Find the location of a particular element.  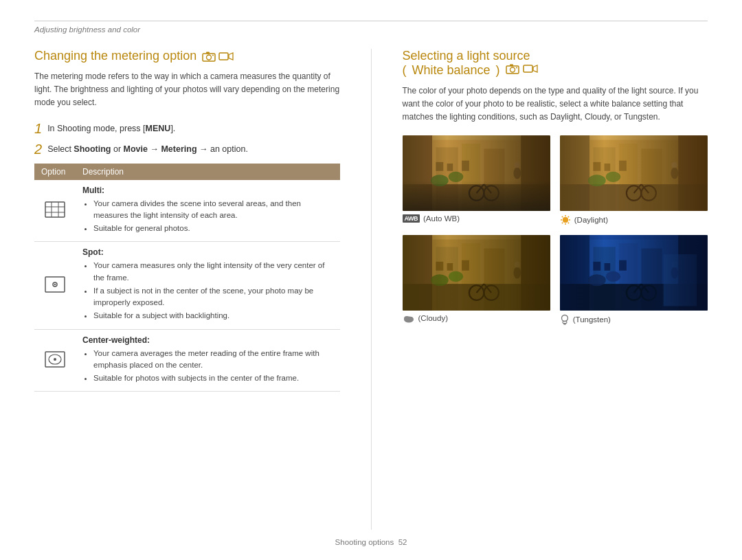

multi-desc-2: Suitable for general photos. is located at coordinates (213, 228).